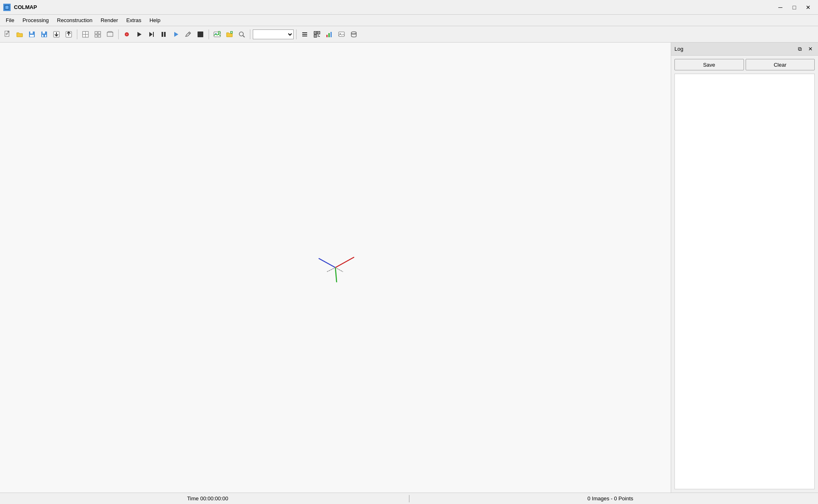 This screenshot has width=818, height=504. Describe the element at coordinates (808, 7) in the screenshot. I see `close-button: ✕` at that location.